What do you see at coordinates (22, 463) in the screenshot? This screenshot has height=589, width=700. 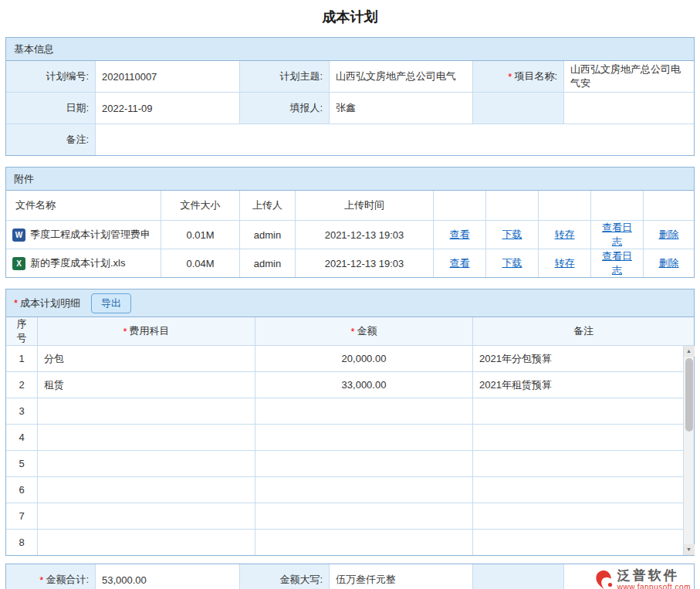 I see `seq-cell: 5` at bounding box center [22, 463].